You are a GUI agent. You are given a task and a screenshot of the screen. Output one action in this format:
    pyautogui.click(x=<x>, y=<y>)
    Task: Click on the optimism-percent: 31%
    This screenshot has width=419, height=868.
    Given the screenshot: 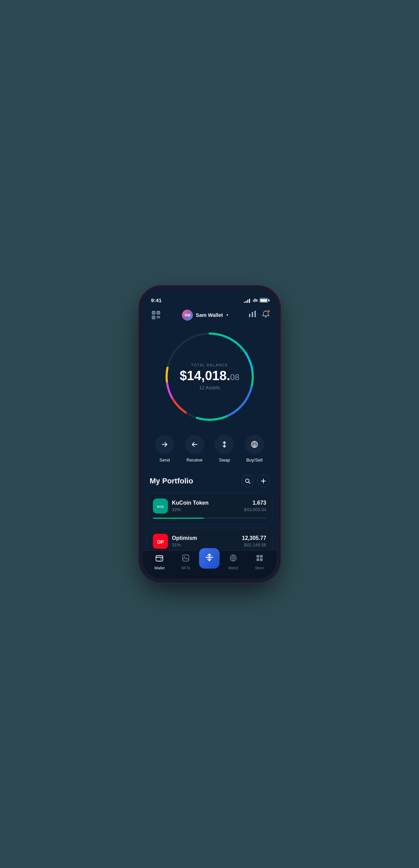 What is the action you would take?
    pyautogui.click(x=205, y=545)
    